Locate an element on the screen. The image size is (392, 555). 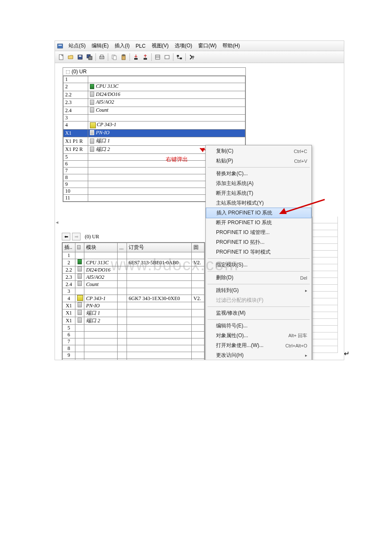
context-item: 断开 PROFINET IO 系统 is located at coordinates (259, 223).